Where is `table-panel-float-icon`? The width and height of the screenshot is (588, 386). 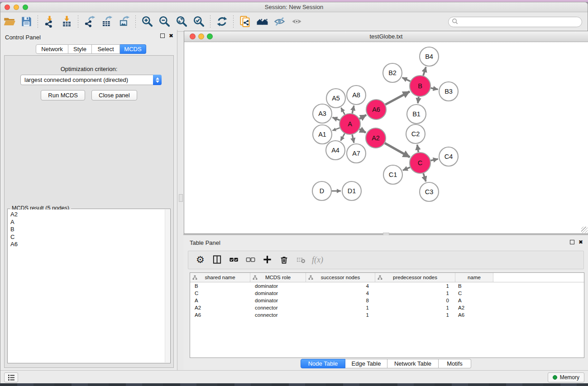 table-panel-float-icon is located at coordinates (572, 242).